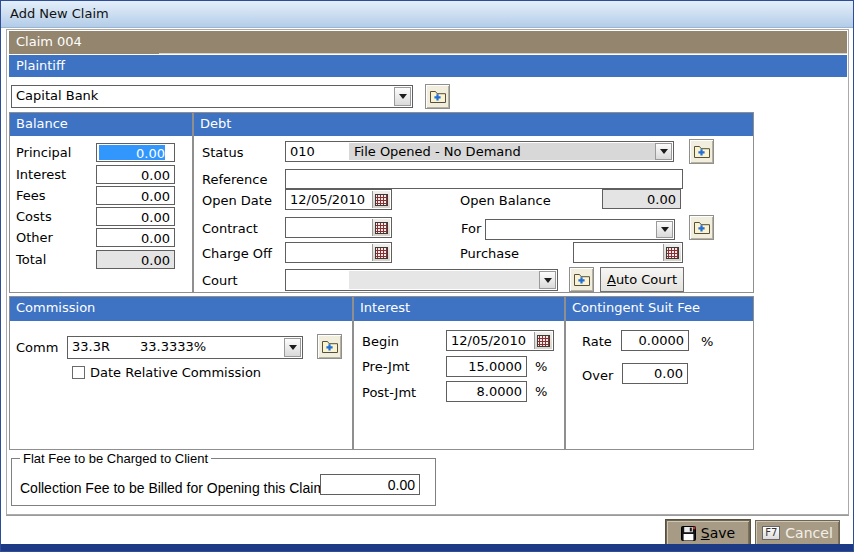  What do you see at coordinates (230, 228) in the screenshot?
I see `contract-label: Contract` at bounding box center [230, 228].